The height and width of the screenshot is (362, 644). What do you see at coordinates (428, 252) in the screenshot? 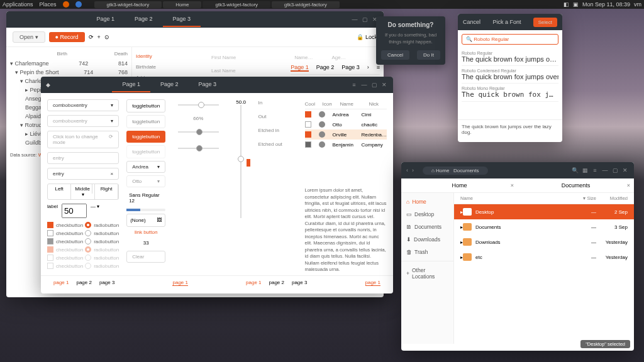
I see `sidebar-item-trash: 🗑 Trash` at bounding box center [428, 252].